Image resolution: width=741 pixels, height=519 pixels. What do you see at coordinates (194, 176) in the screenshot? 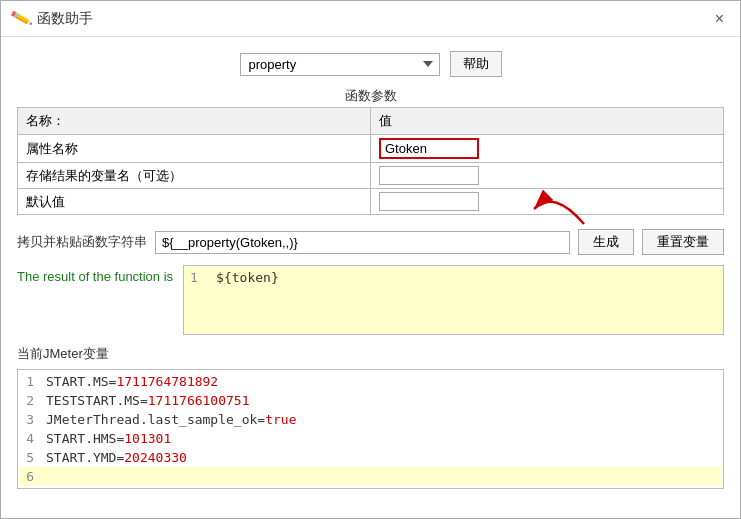
I see `param-name-2: 存储结果的变量名（可选）` at bounding box center [194, 176].